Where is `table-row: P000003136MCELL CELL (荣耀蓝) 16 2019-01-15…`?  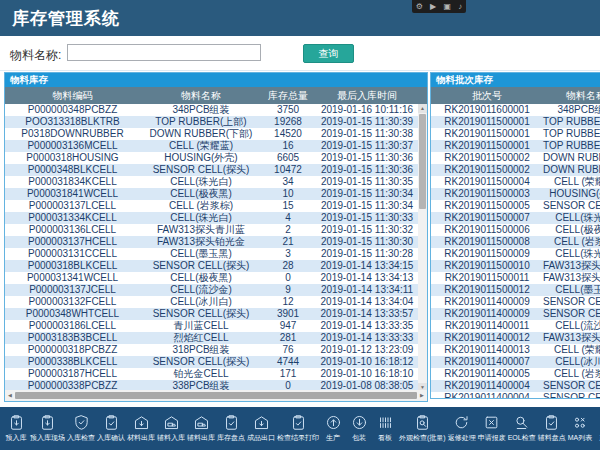
table-row: P000003136MCELL CELL (荣耀蓝) 16 2019-01-15… is located at coordinates (216, 146).